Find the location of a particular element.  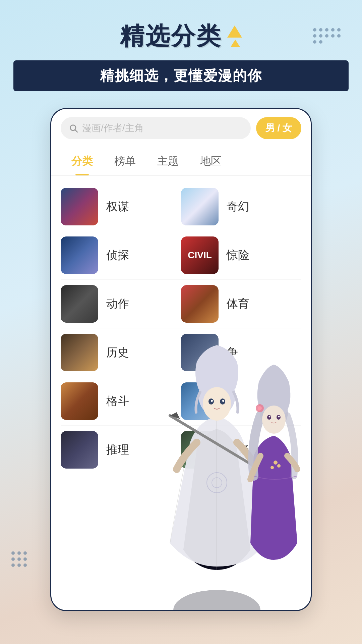

category-row-5: 格斗 篮球 is located at coordinates (181, 401).